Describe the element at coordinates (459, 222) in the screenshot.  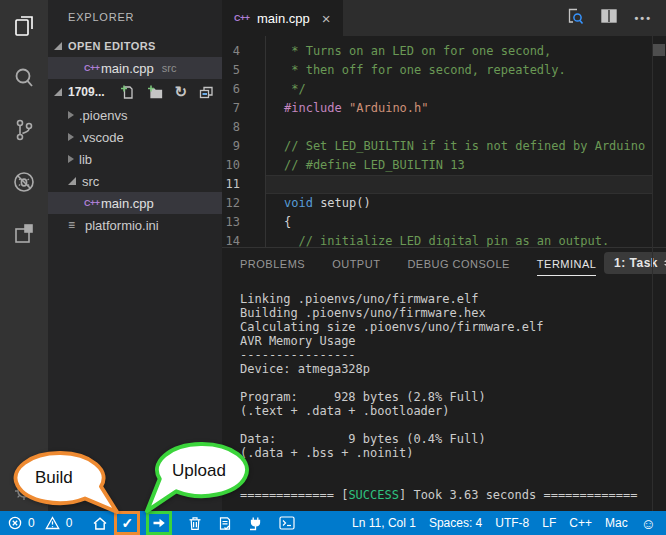
I see `line-content: {` at that location.